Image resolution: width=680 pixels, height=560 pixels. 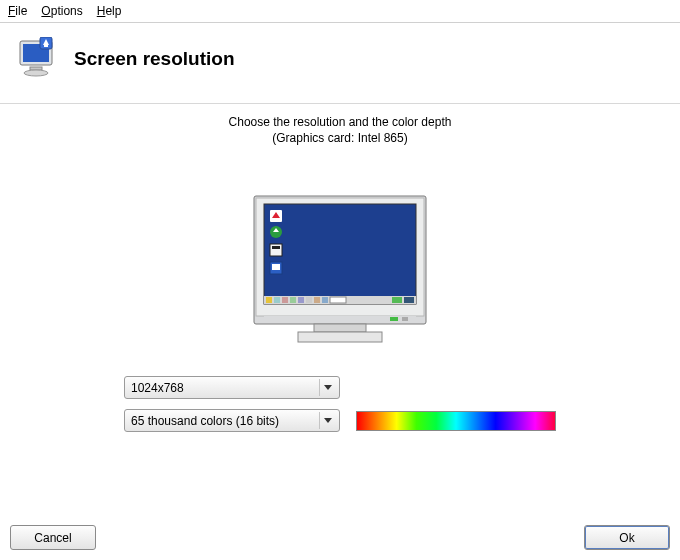 What do you see at coordinates (456, 421) in the screenshot?
I see `color-spectrum-preview` at bounding box center [456, 421].